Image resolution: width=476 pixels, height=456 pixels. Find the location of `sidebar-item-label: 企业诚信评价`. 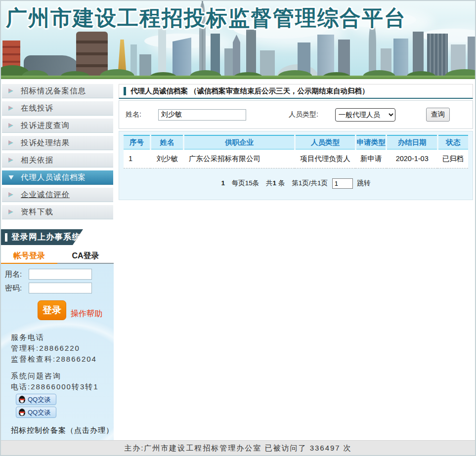

sidebar-item-label: 企业诚信评价 is located at coordinates (45, 195).